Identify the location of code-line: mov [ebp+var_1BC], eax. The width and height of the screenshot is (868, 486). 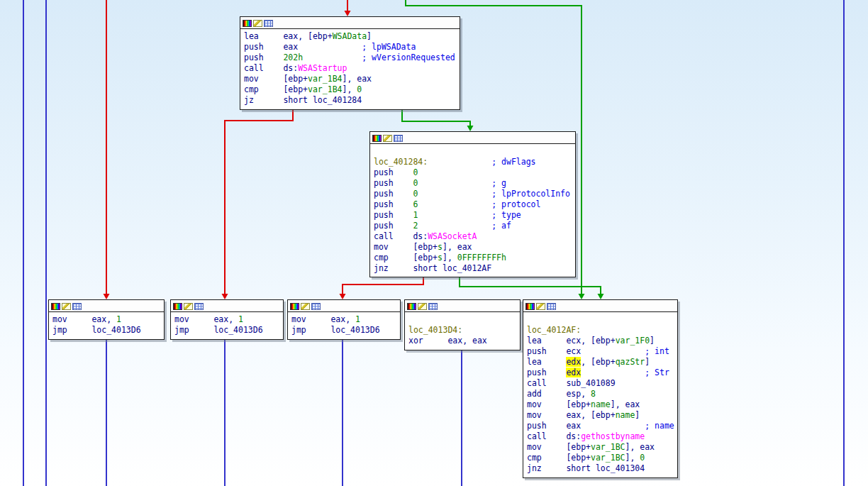
(600, 447).